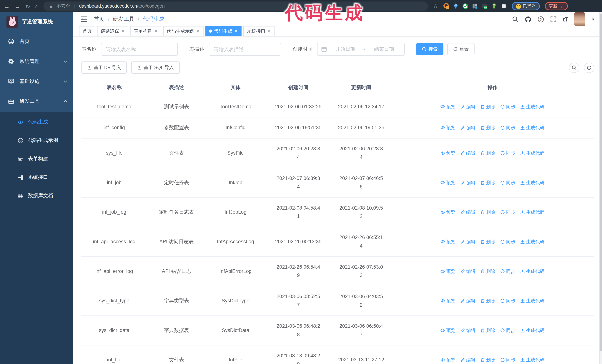  Describe the element at coordinates (18, 6) in the screenshot. I see `forward-icon: →` at that location.